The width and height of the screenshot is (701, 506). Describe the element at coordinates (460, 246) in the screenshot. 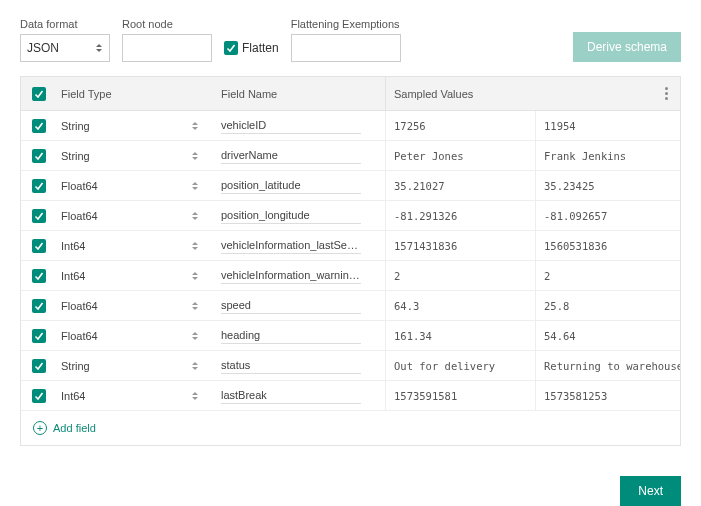

I see `sample-value-1: 1571431836` at that location.